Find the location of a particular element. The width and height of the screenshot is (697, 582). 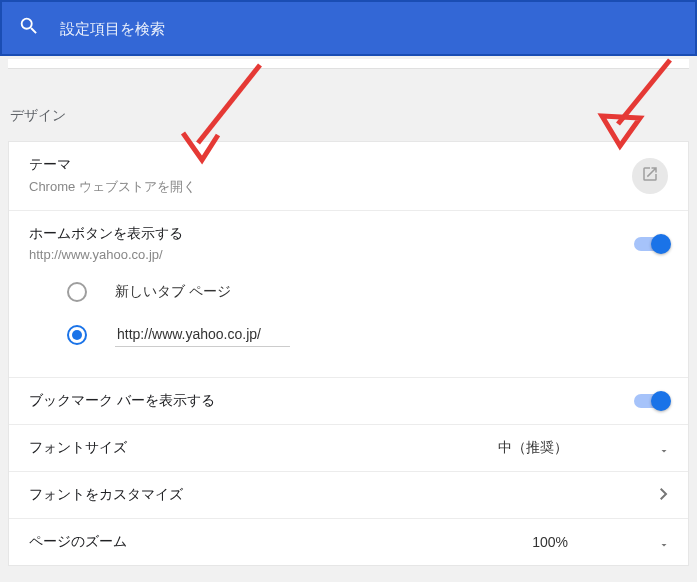

theme-label: テーマ is located at coordinates (330, 165).